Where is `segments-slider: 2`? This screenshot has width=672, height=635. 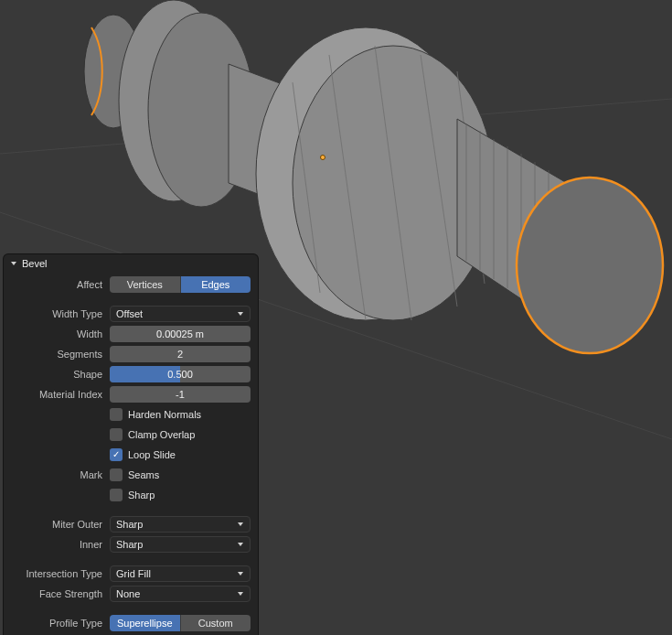
segments-slider: 2 is located at coordinates (180, 354).